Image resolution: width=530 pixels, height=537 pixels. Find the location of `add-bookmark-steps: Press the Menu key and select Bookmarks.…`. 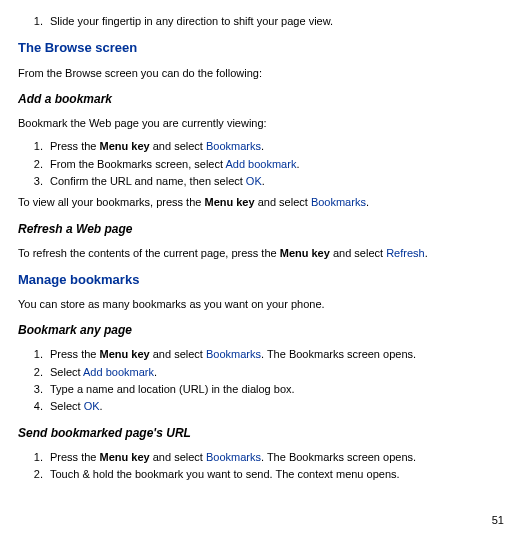

add-bookmark-steps: Press the Menu key and select Bookmarks.… is located at coordinates (265, 164).